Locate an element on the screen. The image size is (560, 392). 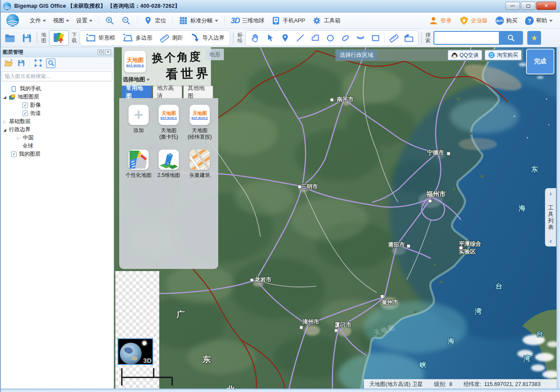
map-item-5: 2.5维地图 is located at coordinates (169, 164).